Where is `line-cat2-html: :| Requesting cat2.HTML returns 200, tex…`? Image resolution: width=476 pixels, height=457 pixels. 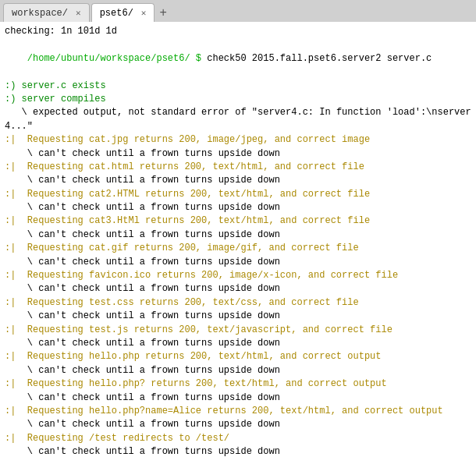 line-cat2-html: :| Requesting cat2.HTML returns 200, tex… is located at coordinates (238, 195).